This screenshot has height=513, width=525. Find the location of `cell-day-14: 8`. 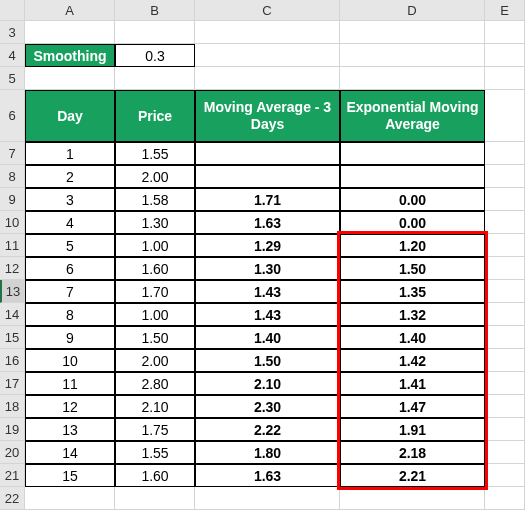

cell-day-14: 8 is located at coordinates (70, 314).